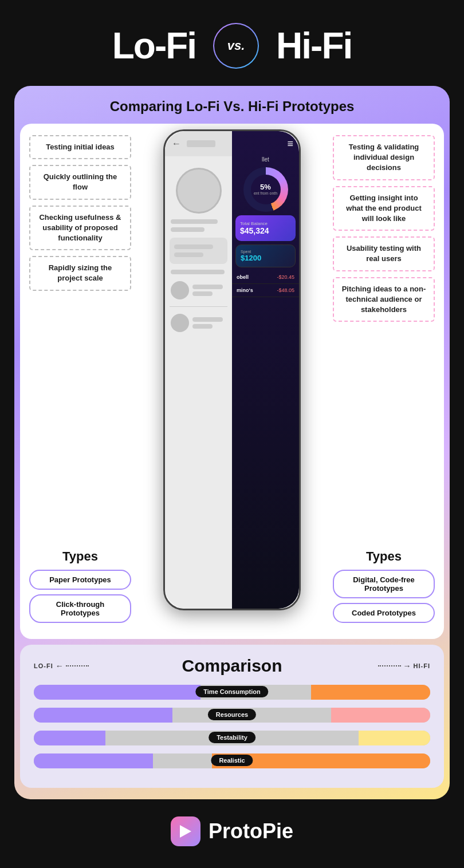 The width and height of the screenshot is (464, 868). Describe the element at coordinates (232, 738) in the screenshot. I see `comparison-bar-2: Testability` at that location.